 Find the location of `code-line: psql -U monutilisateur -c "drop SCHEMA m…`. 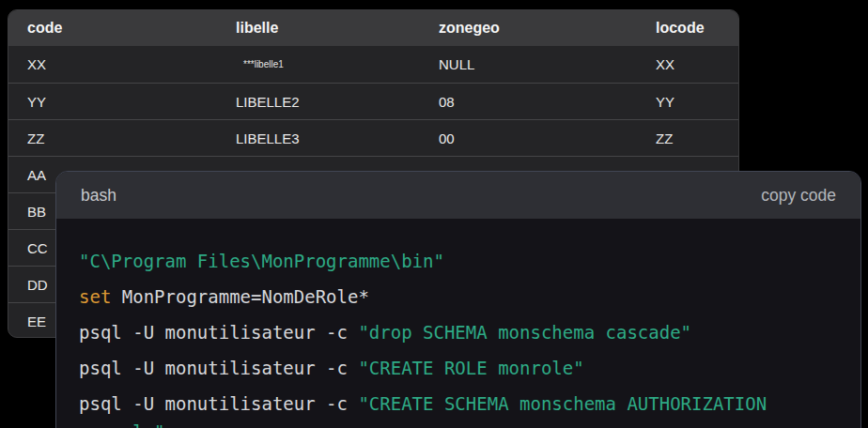

code-line: psql -U monutilisateur -c "drop SCHEMA m… is located at coordinates (458, 332).